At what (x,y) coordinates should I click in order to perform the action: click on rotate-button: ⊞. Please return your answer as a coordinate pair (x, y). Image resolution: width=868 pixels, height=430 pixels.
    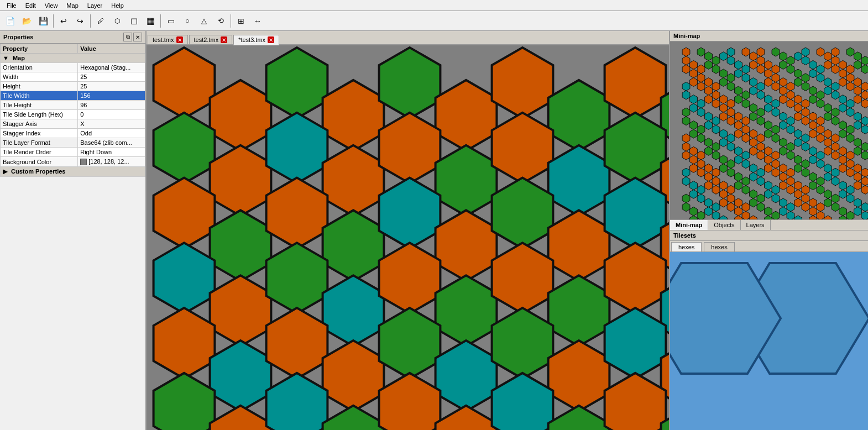
    Looking at the image, I should click on (241, 21).